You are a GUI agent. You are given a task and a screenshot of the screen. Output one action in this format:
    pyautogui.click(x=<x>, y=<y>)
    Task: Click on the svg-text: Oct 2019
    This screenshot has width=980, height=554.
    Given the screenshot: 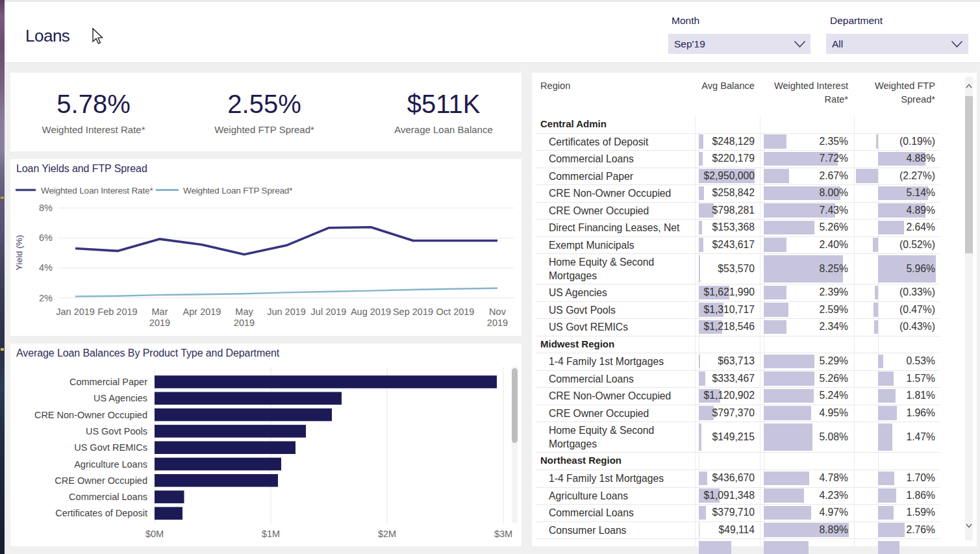 What is the action you would take?
    pyautogui.click(x=456, y=312)
    